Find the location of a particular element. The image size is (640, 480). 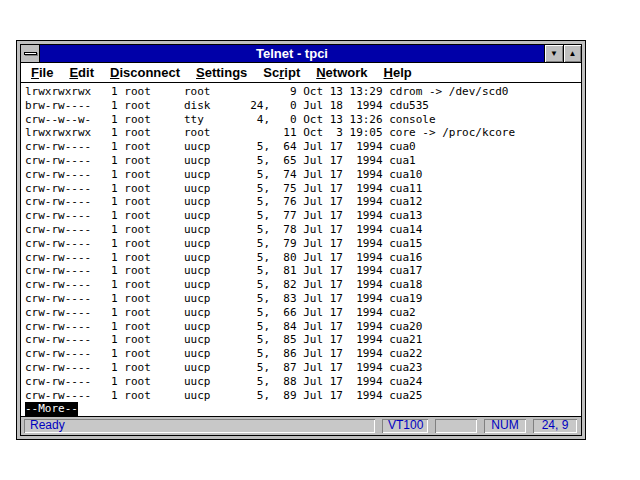

terminal-line: crw-rw---- 1 root uucp 5, 79 Jul 17 1994… is located at coordinates (303, 244).